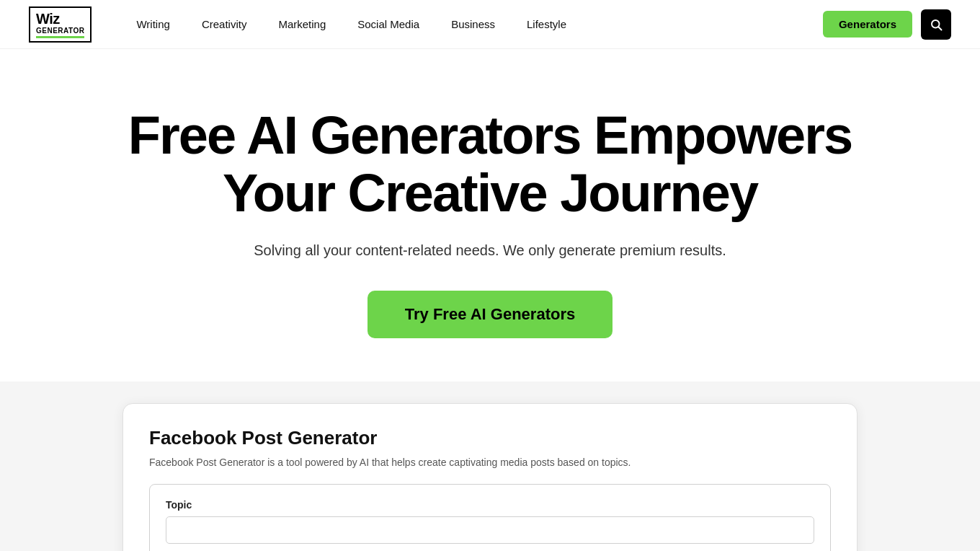 The width and height of the screenshot is (980, 551). Describe the element at coordinates (490, 314) in the screenshot. I see `try-free-ai-generators-button: Try Free AI Generators` at that location.